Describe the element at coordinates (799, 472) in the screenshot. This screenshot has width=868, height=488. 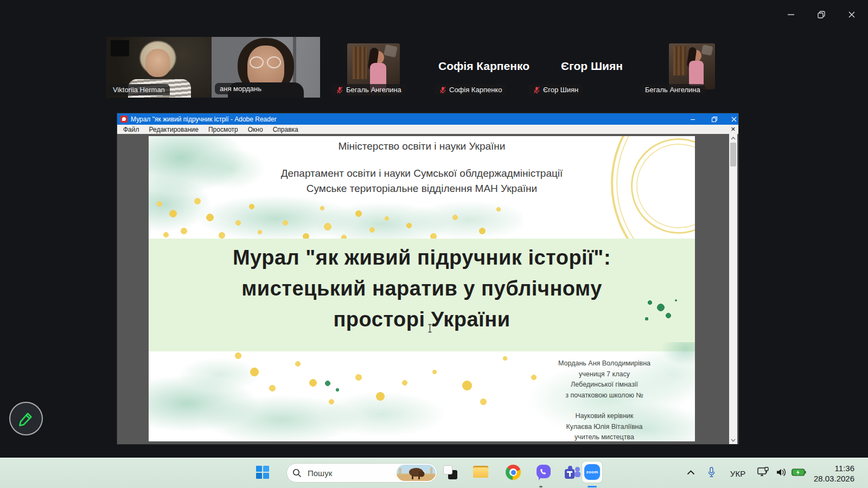
I see `tray-battery-button` at that location.